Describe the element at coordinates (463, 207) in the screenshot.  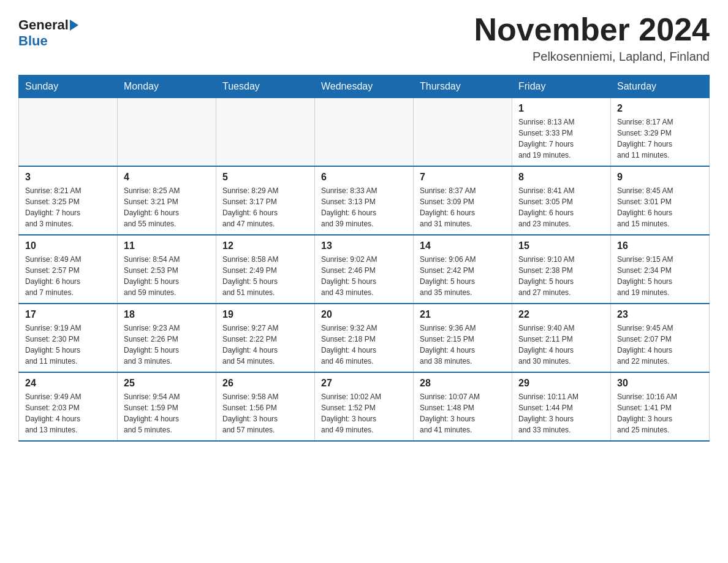
I see `day-info: Sunrise: 8:37 AM Sunset: 3:09 PM Dayligh…` at that location.